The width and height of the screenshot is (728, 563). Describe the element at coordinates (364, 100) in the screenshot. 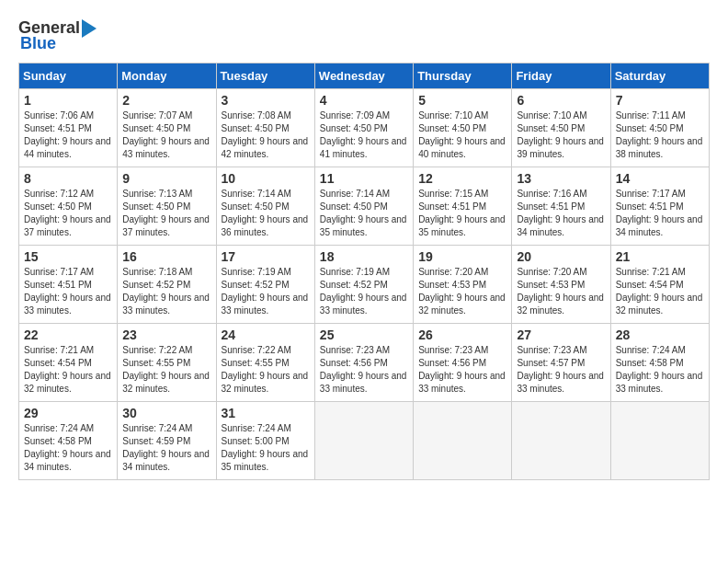

I see `day-number: 4` at that location.